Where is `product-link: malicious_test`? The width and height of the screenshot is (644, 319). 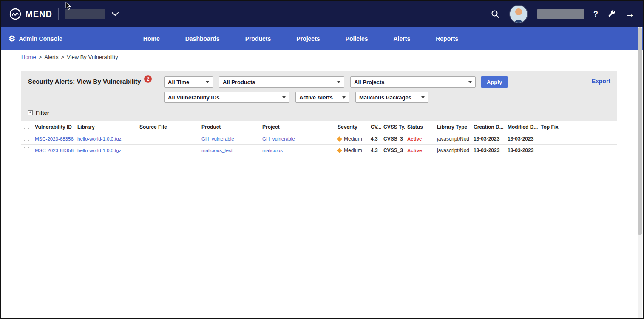 product-link: malicious_test is located at coordinates (217, 150).